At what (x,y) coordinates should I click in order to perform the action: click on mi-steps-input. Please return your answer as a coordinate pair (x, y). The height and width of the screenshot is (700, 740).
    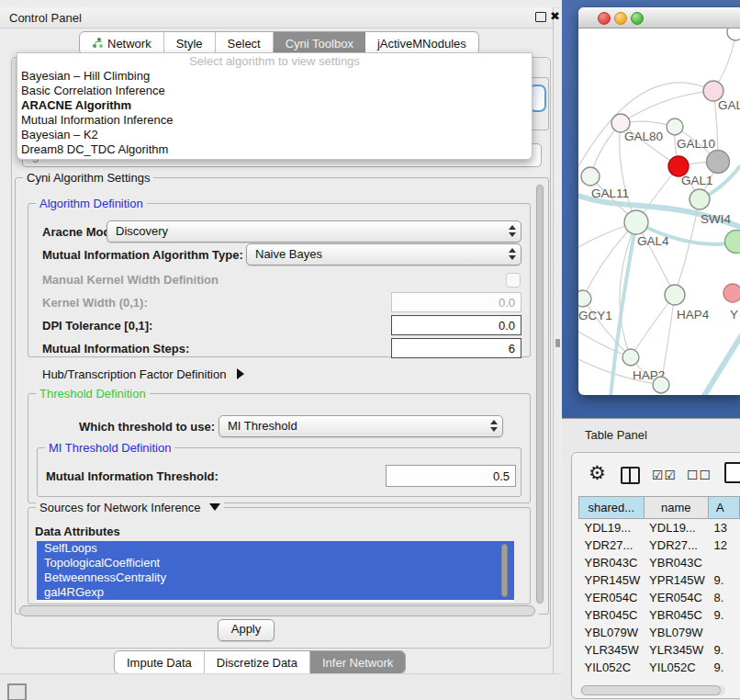
    Looking at the image, I should click on (456, 348).